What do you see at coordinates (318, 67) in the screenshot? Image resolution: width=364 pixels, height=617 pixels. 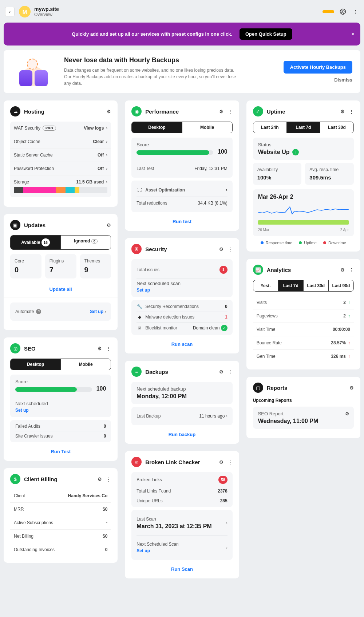 I see `activate-hourly-backups-button: Activate Hourly Backups` at bounding box center [318, 67].